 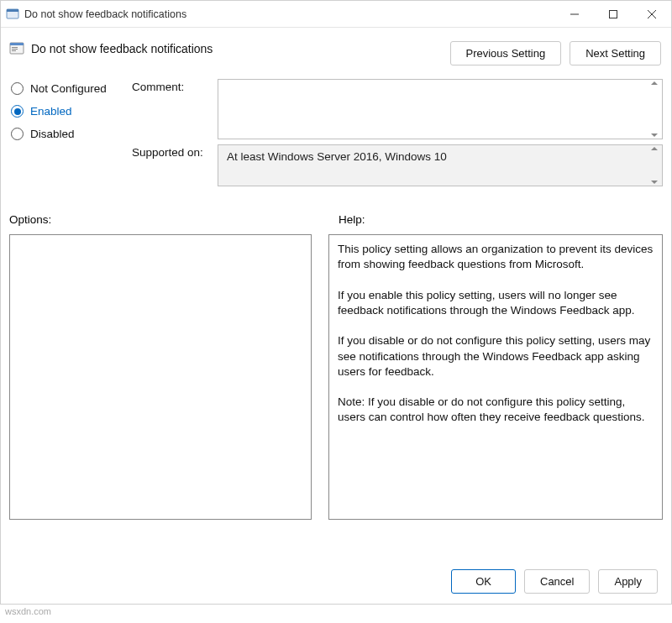 What do you see at coordinates (172, 86) in the screenshot?
I see `comment-label: Comment:` at bounding box center [172, 86].